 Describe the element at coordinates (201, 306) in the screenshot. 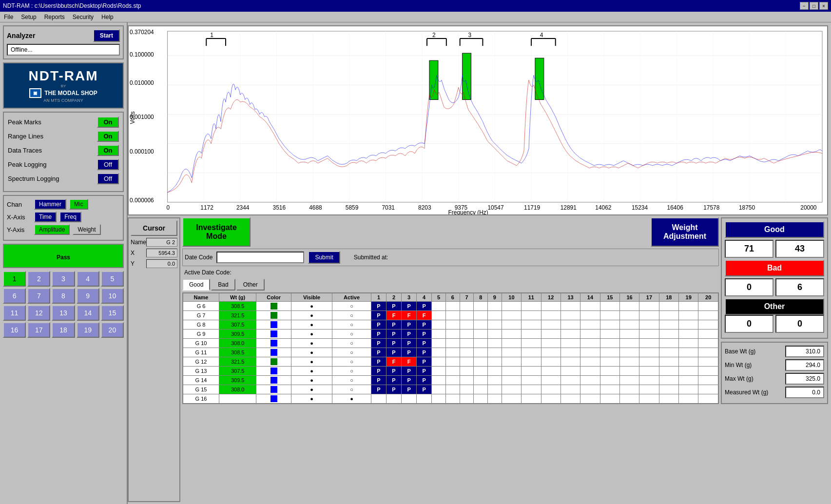

I see `cell-name: G 6` at that location.